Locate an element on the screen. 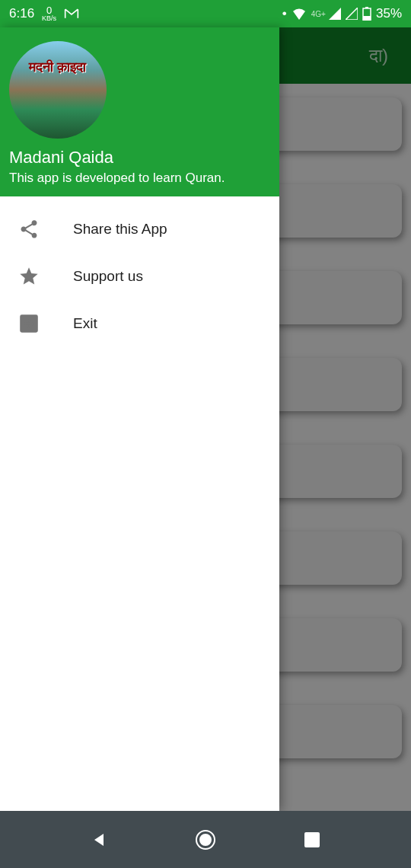 This screenshot has width=411, height=868. status-left: 6:16 0 KB/s is located at coordinates (44, 14).